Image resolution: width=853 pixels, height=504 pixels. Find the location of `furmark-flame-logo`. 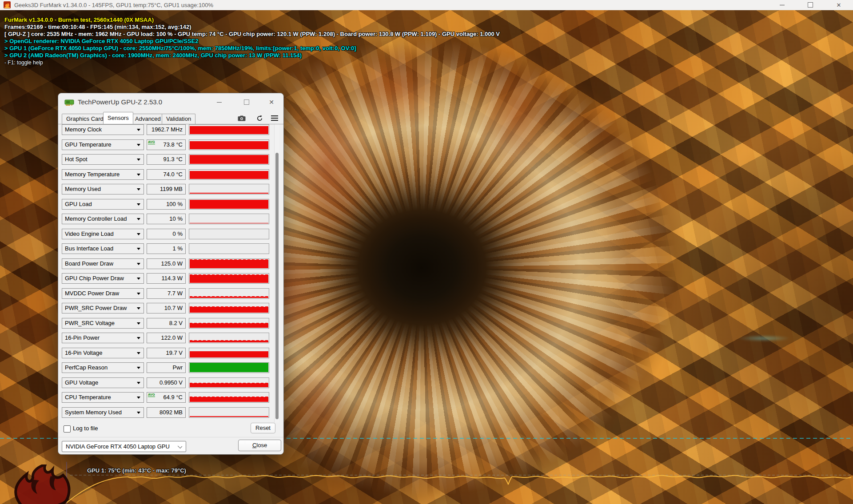

furmark-flame-logo is located at coordinates (46, 484).